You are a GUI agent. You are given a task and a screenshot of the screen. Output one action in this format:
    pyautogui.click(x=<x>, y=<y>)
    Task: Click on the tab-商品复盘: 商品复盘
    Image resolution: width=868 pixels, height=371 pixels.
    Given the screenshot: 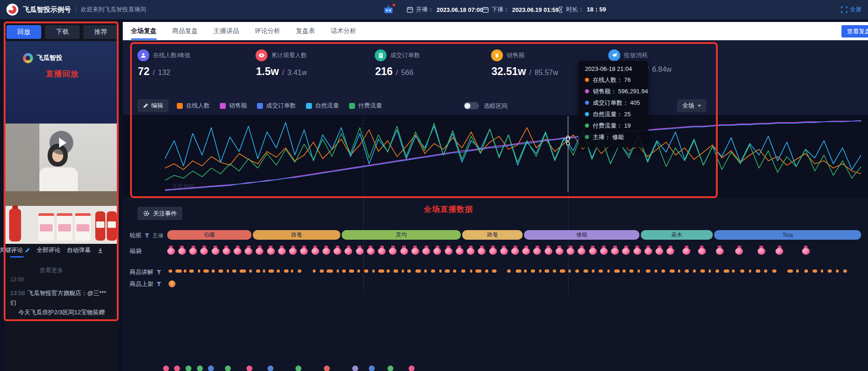 What is the action you would take?
    pyautogui.click(x=185, y=31)
    